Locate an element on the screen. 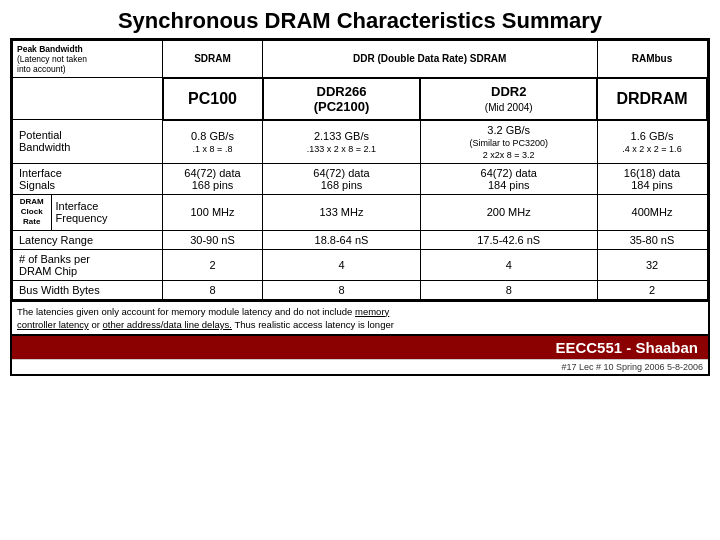 This screenshot has height=540, width=720. footnote-text: The latencies given only account for mem… is located at coordinates (206, 318).